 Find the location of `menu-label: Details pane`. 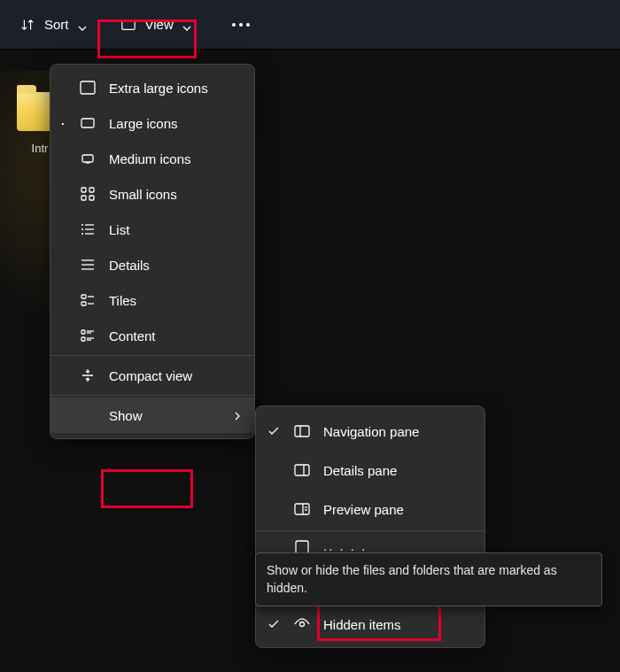

menu-label: Details pane is located at coordinates (360, 471).